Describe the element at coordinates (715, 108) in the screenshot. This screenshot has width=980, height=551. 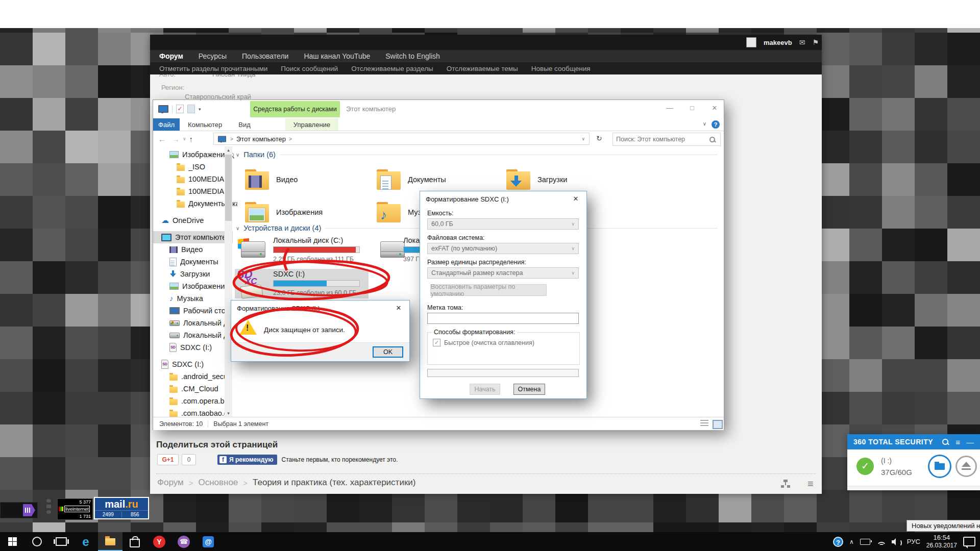
I see `close-button: ✕` at that location.